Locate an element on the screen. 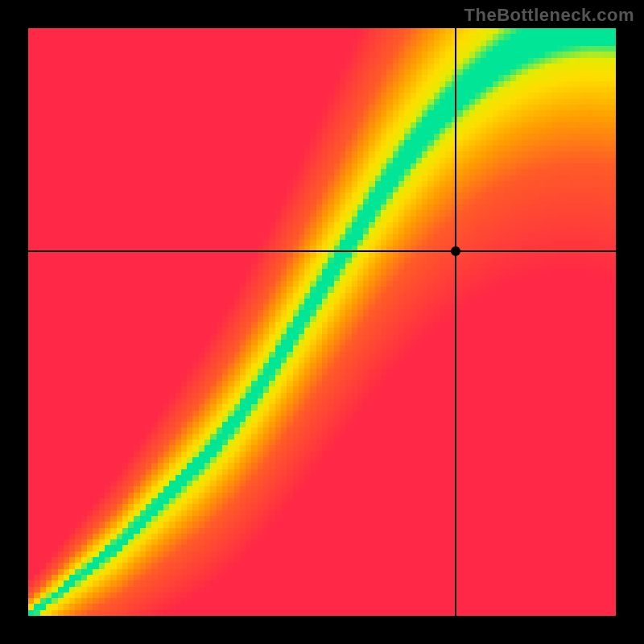 The image size is (644, 644). watermark-text: TheBottleneck.com is located at coordinates (549, 15).